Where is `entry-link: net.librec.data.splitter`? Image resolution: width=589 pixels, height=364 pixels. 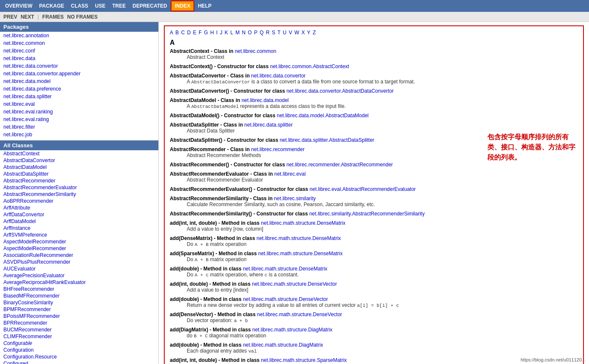
entry-link: net.librec.data.splitter is located at coordinates (268, 125).